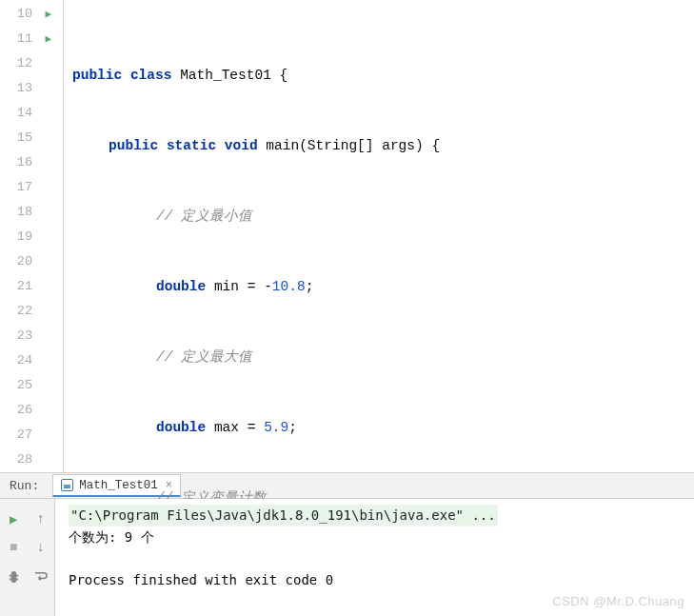 This screenshot has height=616, width=694. Describe the element at coordinates (30, 188) in the screenshot. I see `gutter-line: 17` at that location.